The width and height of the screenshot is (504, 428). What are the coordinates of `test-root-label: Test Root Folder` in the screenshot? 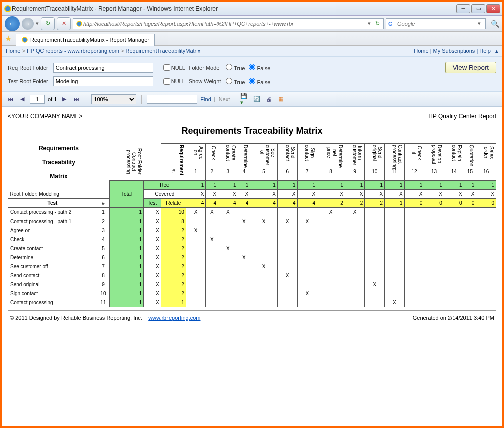 It's located at (28, 81).